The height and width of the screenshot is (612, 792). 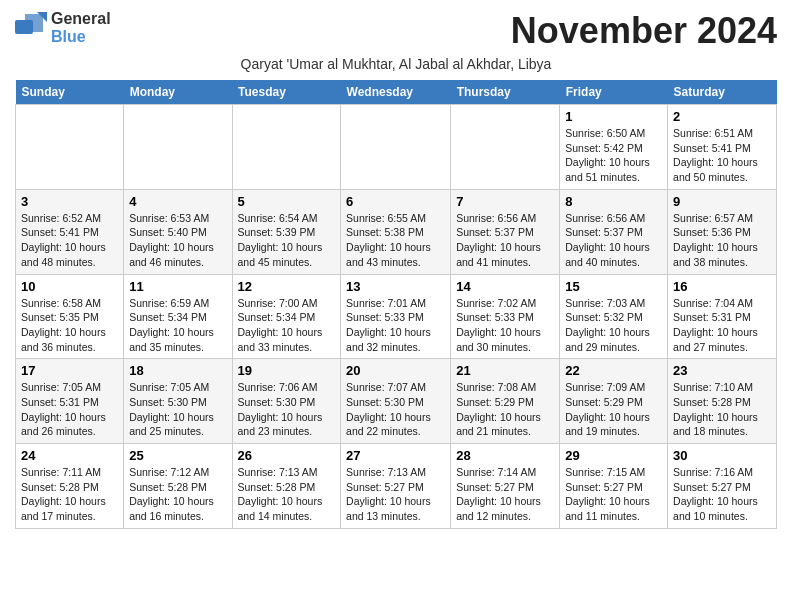 I want to click on day-number: 18, so click(x=178, y=370).